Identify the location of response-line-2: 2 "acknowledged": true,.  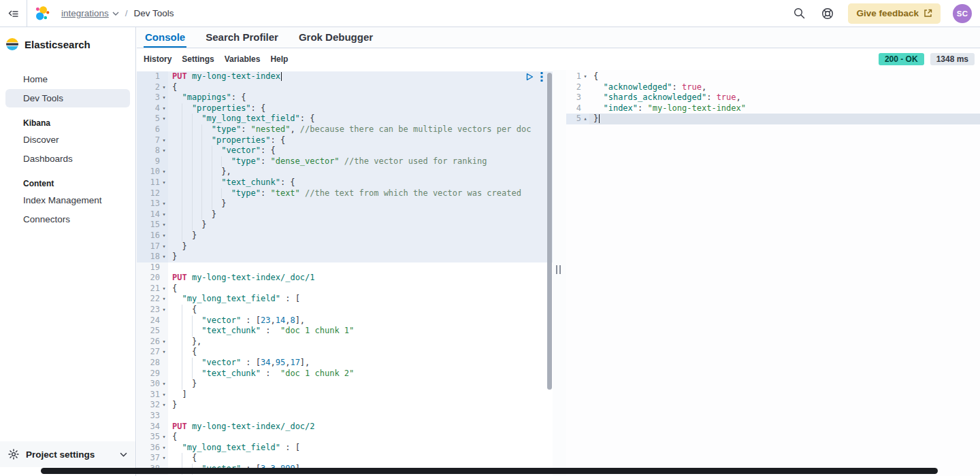
(773, 88).